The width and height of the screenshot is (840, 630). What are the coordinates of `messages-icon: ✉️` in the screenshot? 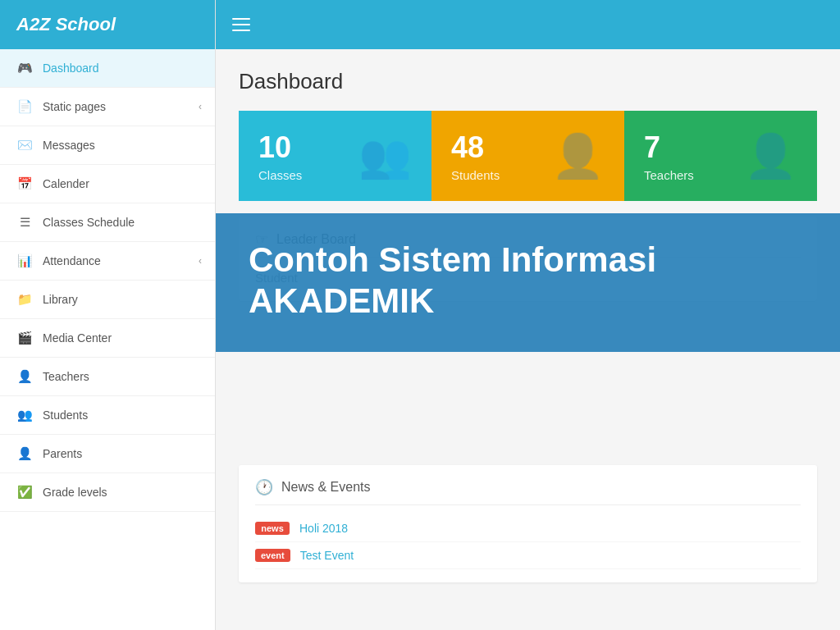 It's located at (25, 145).